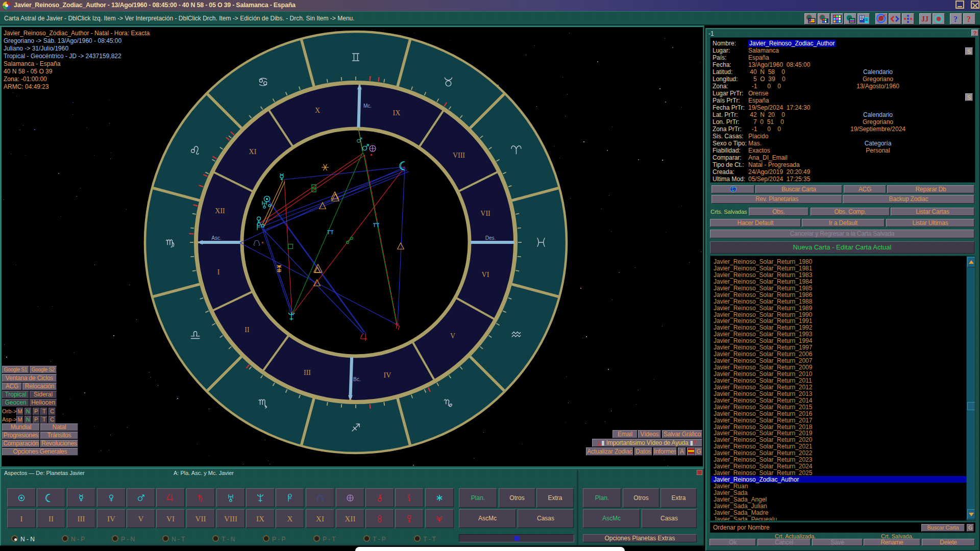 The image size is (980, 551). What do you see at coordinates (491, 238) in the screenshot?
I see `svg-text: Des.` at bounding box center [491, 238].